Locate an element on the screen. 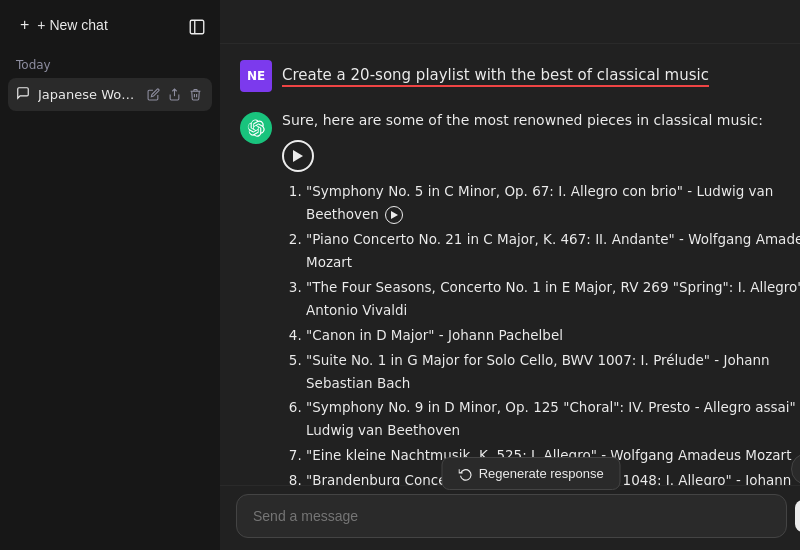 This screenshot has height=550, width=800. new-chat-label: + New chat is located at coordinates (72, 25).